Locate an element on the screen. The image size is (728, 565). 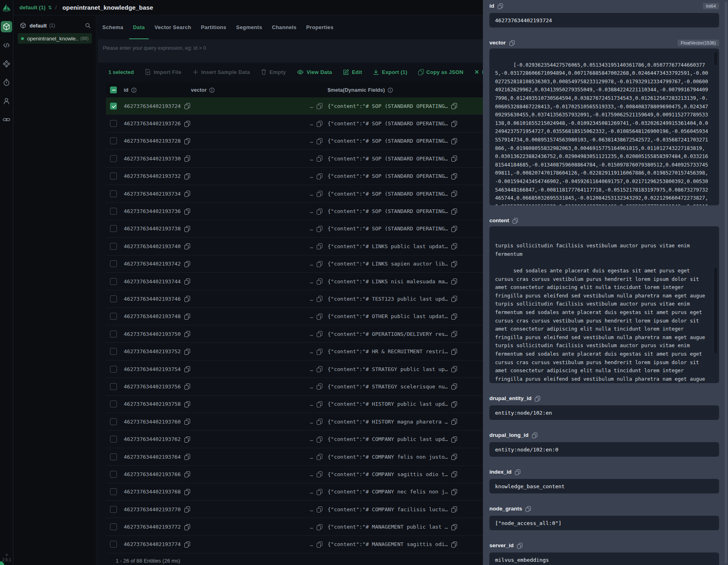
table-row: 462737634402193746 … {"content":"# TEST1… is located at coordinates (305, 299).